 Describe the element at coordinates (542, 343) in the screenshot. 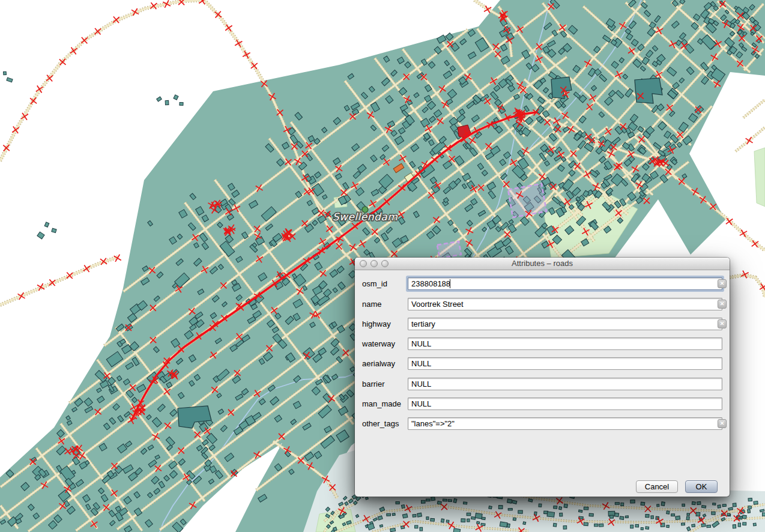

I see `field-row-waterway: waterway` at that location.